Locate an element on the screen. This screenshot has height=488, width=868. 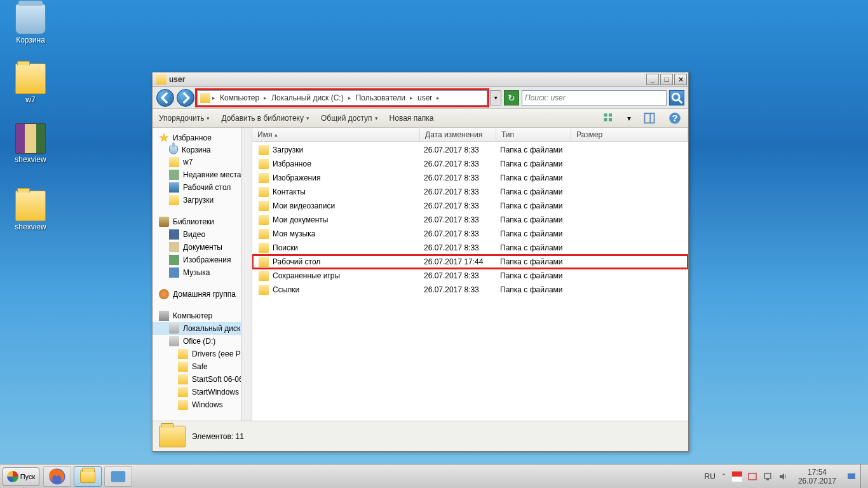
nav-item: Windows is located at coordinates (202, 405).